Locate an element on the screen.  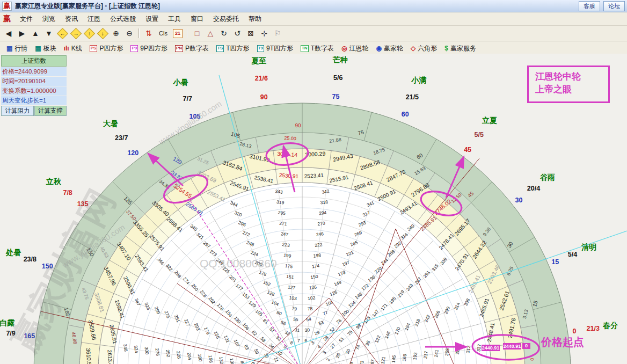
tab-板块: ▦板块 is located at coordinates (45, 48).